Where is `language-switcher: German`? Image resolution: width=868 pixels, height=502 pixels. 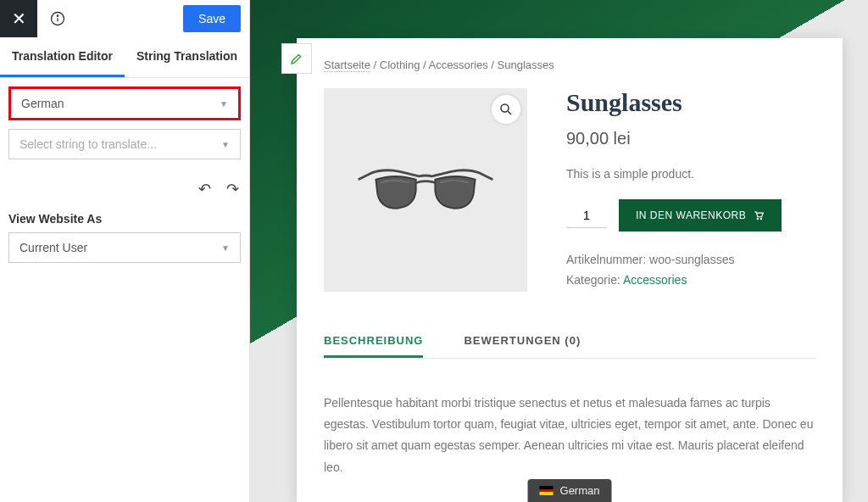
language-switcher: German is located at coordinates (570, 490).